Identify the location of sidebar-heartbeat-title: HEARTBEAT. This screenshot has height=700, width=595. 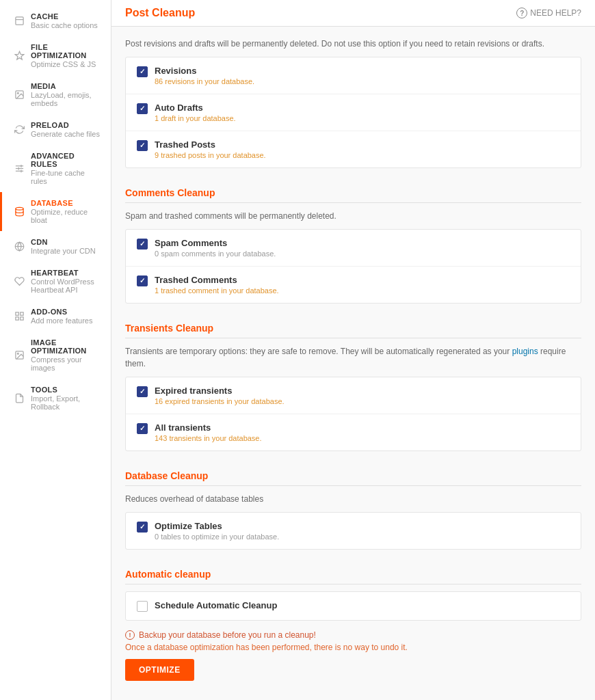
(67, 273).